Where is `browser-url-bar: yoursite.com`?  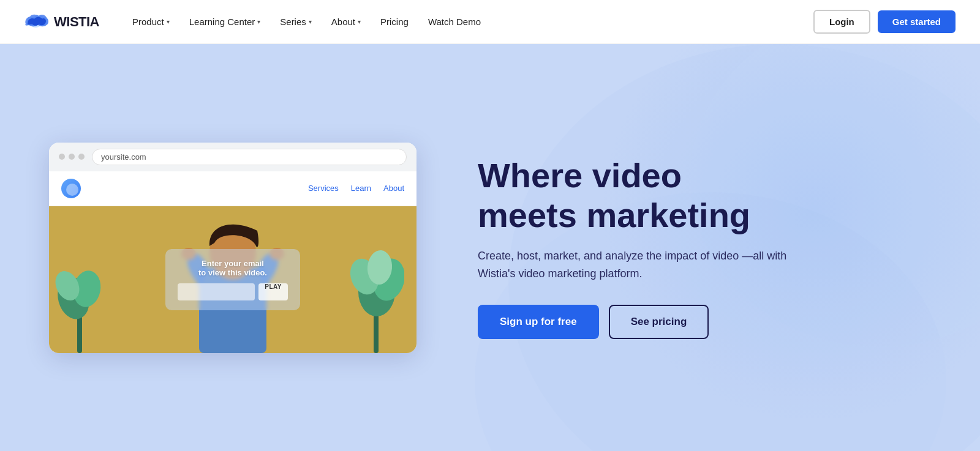 browser-url-bar: yoursite.com is located at coordinates (249, 157).